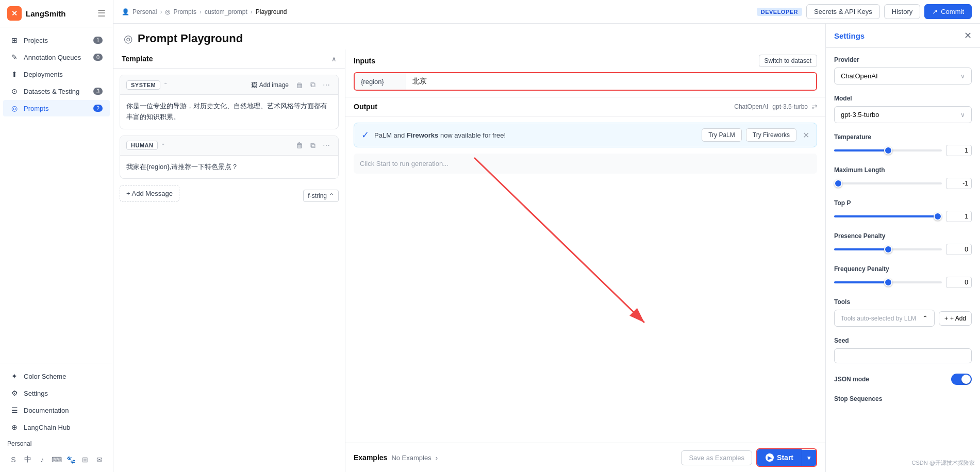 Image resolution: width=980 pixels, height=472 pixels. What do you see at coordinates (717, 458) in the screenshot?
I see `save-examples-button: Save as Examples` at bounding box center [717, 458].